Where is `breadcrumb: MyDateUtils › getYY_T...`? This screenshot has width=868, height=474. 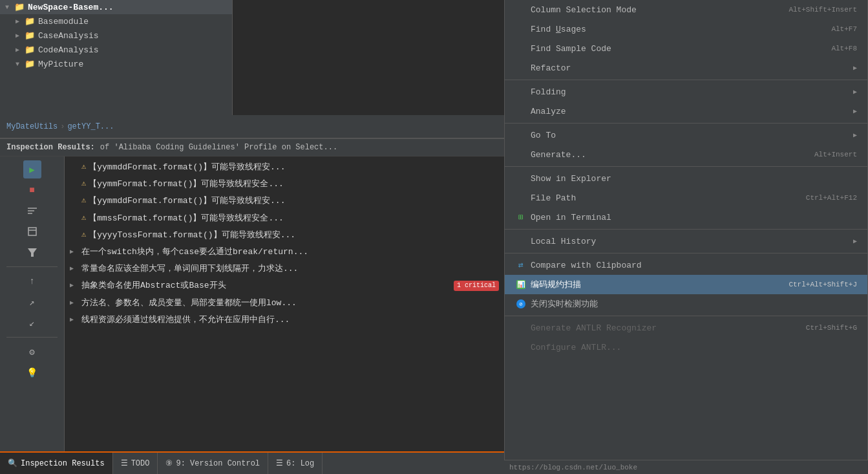 breadcrumb: MyDateUtils › getYY_T... is located at coordinates (252, 127).